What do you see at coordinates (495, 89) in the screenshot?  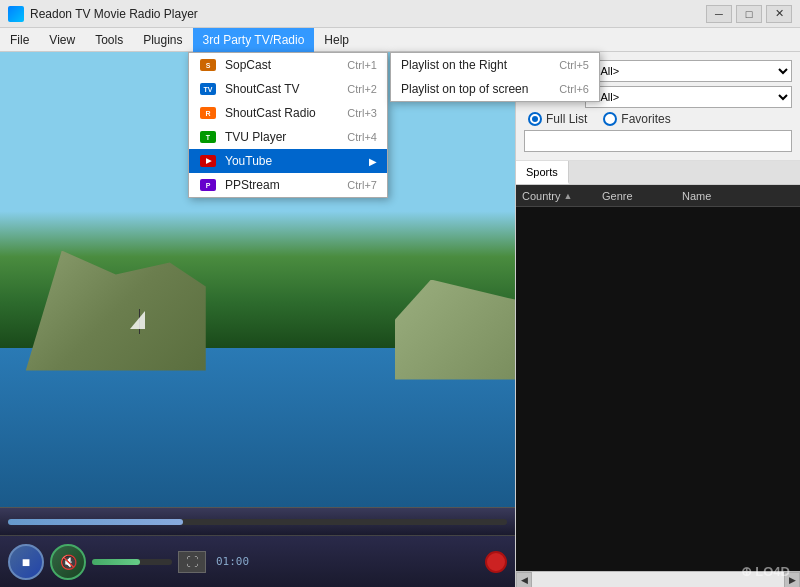 I see `submenu-playlist-top: Playlist on top of screen Ctrl+6` at bounding box center [495, 89].